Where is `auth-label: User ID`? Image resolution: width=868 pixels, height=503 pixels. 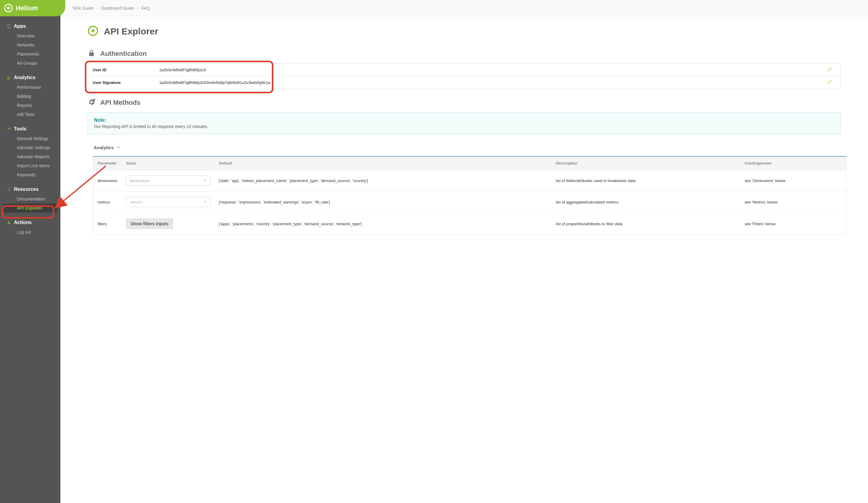
auth-label: User ID is located at coordinates (126, 70).